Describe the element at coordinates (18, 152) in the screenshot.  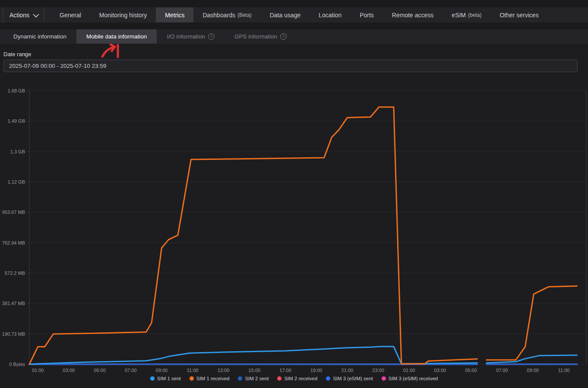
I see `y-axis-tick-label: 1.3 GB` at that location.